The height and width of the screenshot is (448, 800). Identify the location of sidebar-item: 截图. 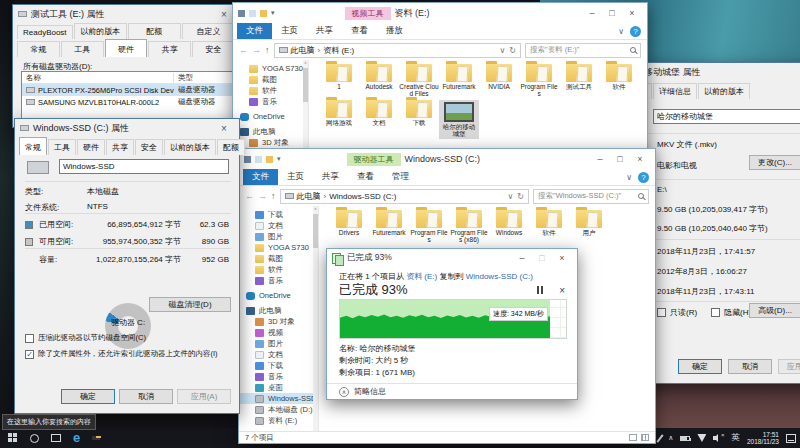
(278, 258).